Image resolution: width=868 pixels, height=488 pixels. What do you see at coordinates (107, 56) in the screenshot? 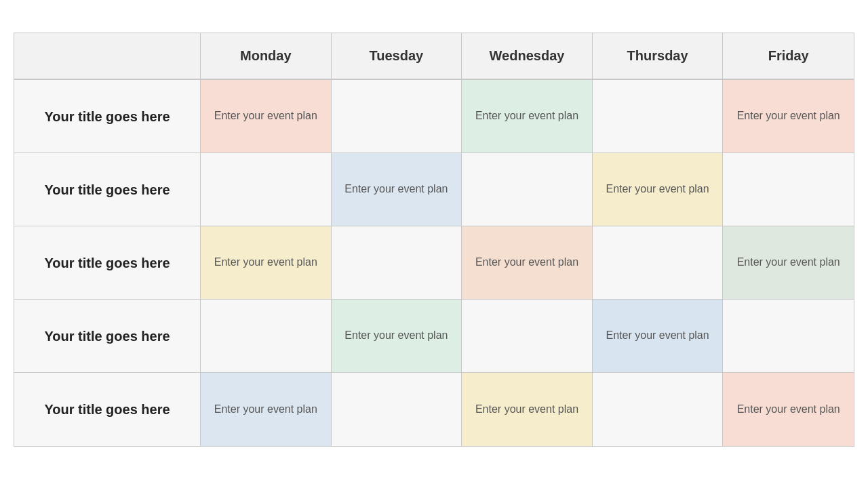
I see `header-empty-cell` at bounding box center [107, 56].